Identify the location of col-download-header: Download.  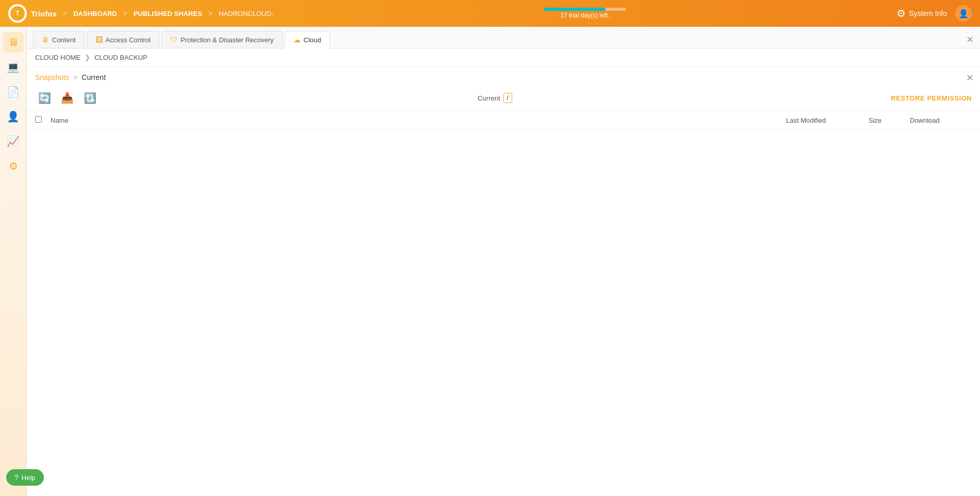
(941, 121).